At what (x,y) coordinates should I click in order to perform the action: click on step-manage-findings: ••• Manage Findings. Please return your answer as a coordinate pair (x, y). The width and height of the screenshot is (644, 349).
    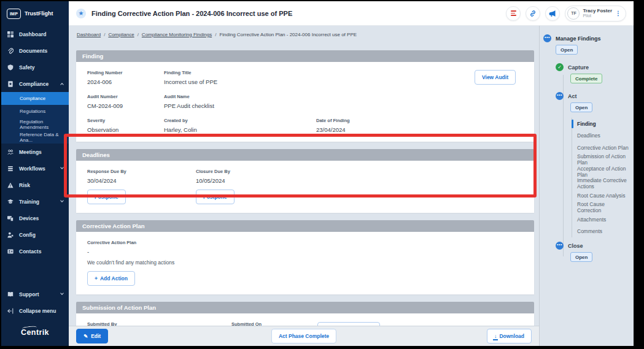
    Looking at the image, I should click on (587, 38).